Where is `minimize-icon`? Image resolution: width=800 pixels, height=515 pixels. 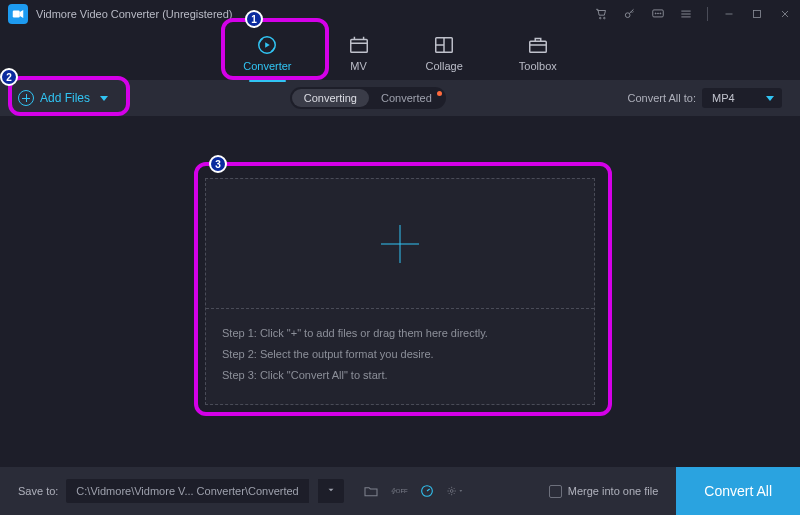
minimize-icon is located at coordinates (729, 14).